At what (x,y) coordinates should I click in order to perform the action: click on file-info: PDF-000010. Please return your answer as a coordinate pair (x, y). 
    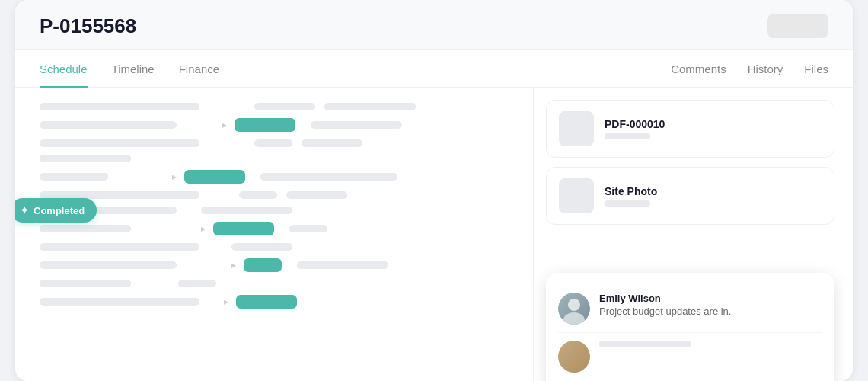
    Looking at the image, I should click on (713, 129).